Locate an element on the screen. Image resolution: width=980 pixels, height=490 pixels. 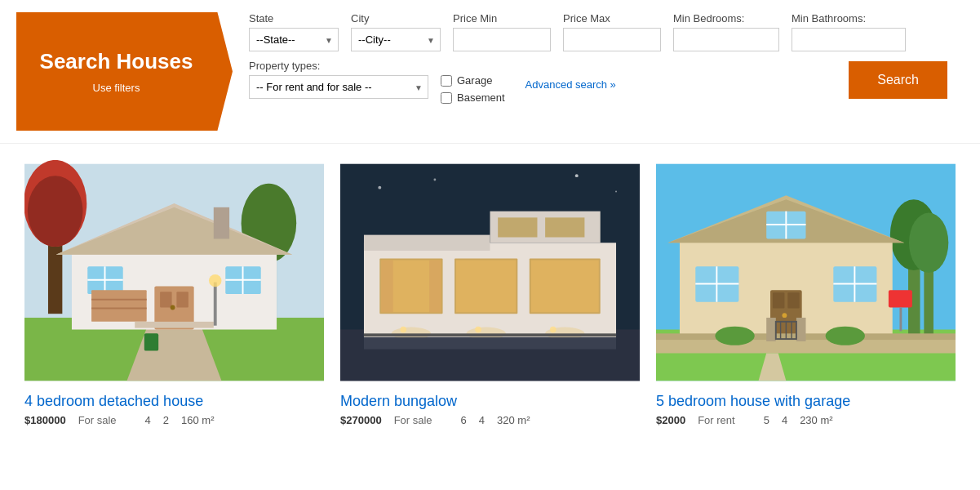
search-button-area: Search is located at coordinates (898, 79).